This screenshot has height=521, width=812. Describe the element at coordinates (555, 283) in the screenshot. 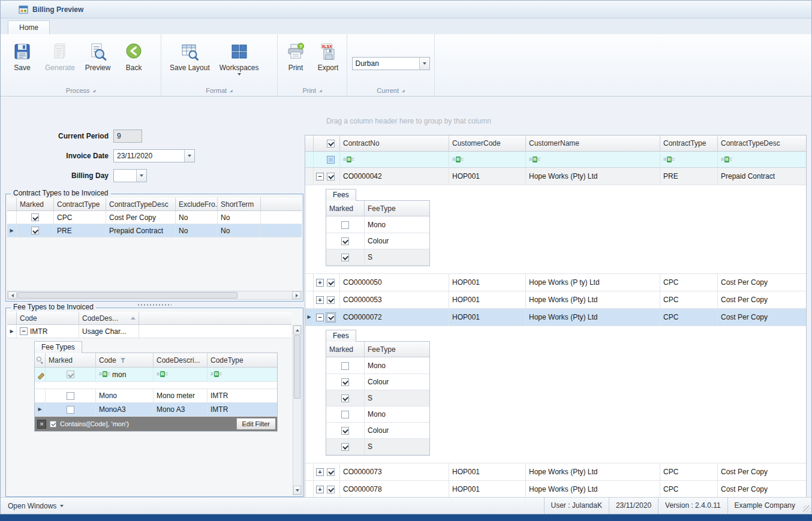

I see `table-row: CO0000050HOP001Hope Works (P ty) LtdCPCC…` at that location.